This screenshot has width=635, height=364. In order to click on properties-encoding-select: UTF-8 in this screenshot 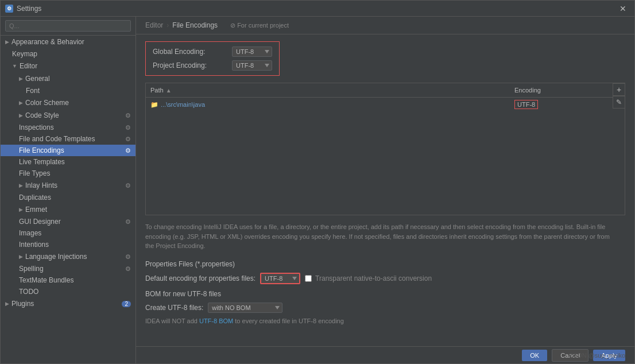, I will do `click(280, 278)`.